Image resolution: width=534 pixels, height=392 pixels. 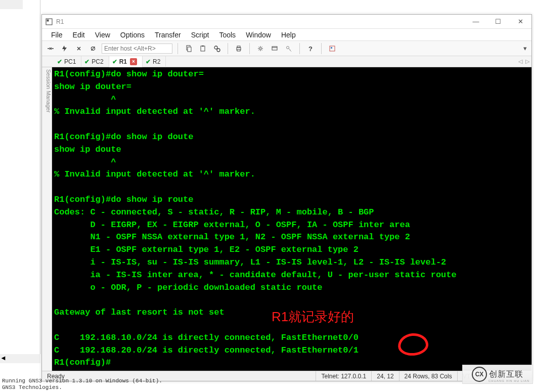 What do you see at coordinates (498, 22) in the screenshot?
I see `maximize-button: ☐` at bounding box center [498, 22].